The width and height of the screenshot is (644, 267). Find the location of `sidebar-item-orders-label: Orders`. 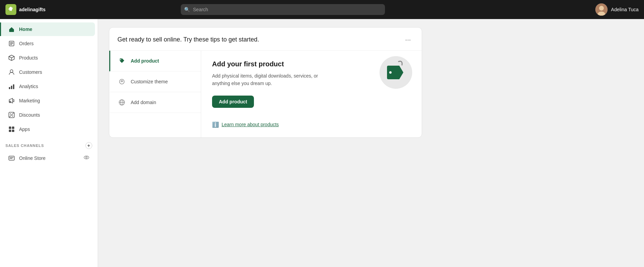

sidebar-item-orders-label: Orders is located at coordinates (27, 44).